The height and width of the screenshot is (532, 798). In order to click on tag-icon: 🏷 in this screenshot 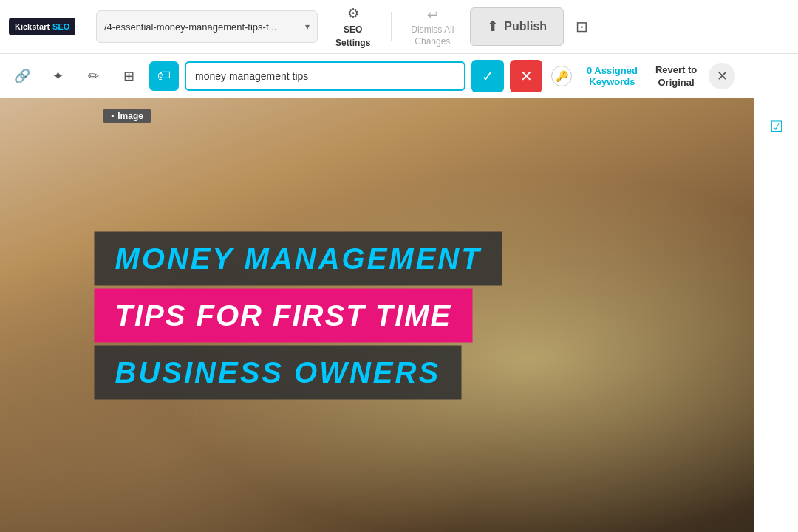, I will do `click(164, 75)`.